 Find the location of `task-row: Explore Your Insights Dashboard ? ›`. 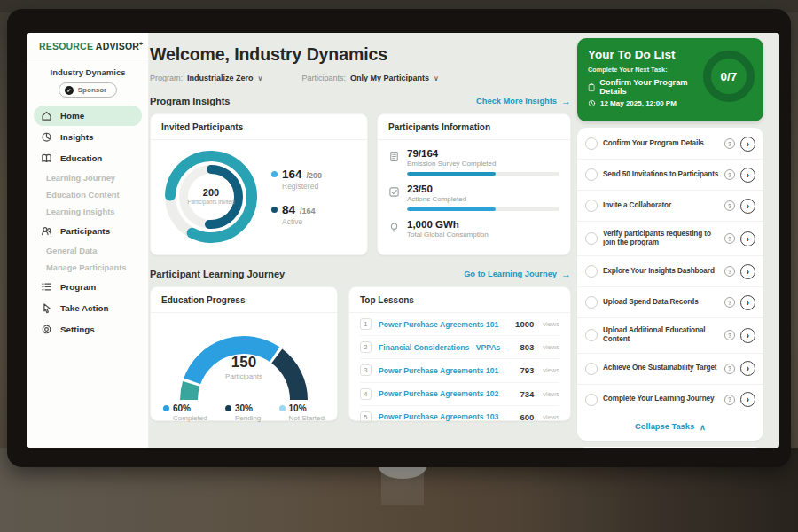

task-row: Explore Your Insights Dashboard ? › is located at coordinates (670, 271).